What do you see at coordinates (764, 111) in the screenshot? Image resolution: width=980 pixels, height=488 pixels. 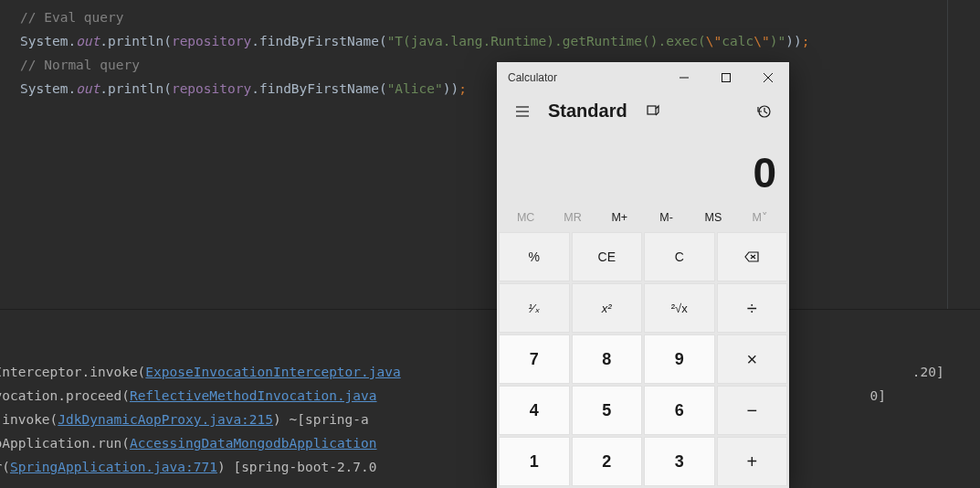 I see `history-icon` at bounding box center [764, 111].